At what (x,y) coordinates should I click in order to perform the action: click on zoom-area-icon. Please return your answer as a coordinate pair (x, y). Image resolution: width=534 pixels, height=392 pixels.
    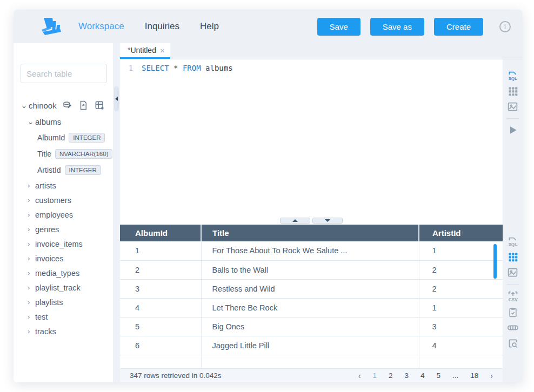
    Looking at the image, I should click on (513, 343).